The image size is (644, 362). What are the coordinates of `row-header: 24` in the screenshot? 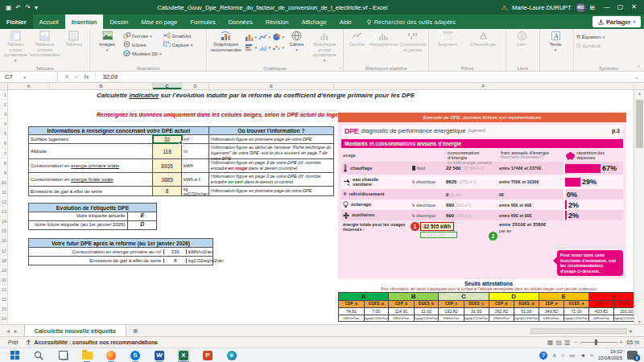 It's located at (3, 319).